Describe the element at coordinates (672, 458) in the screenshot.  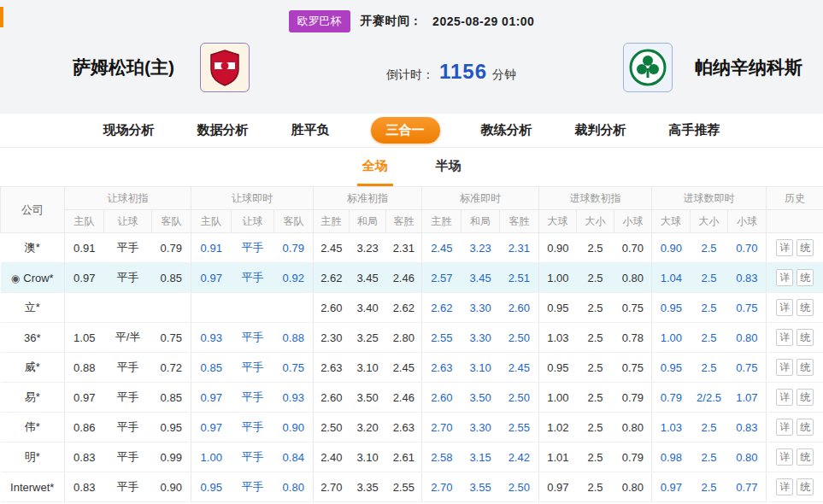
I see `odds-cell: 0.98` at that location.